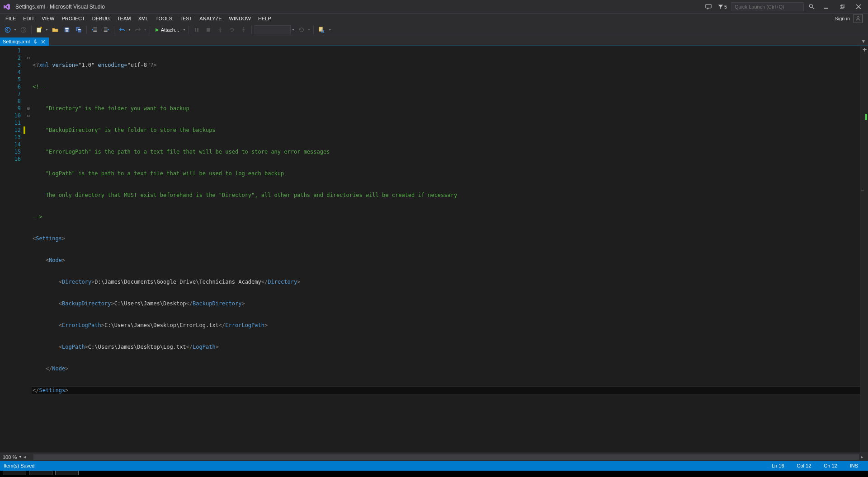 Image resolution: width=868 pixels, height=477 pixels. What do you see at coordinates (293, 30) in the screenshot?
I see `process-combo-dropdown: ▼` at bounding box center [293, 30].